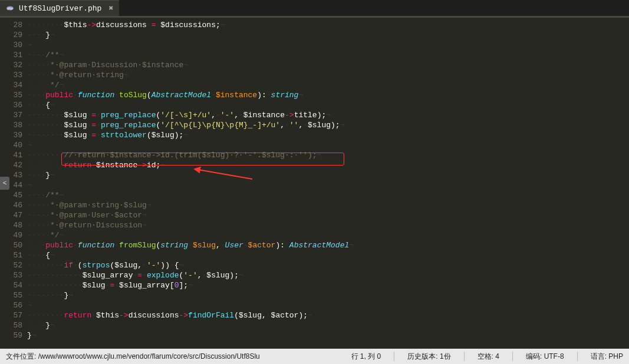 The height and width of the screenshot is (364, 629). I want to click on cursor-position: 行 1, 列 0, so click(367, 357).